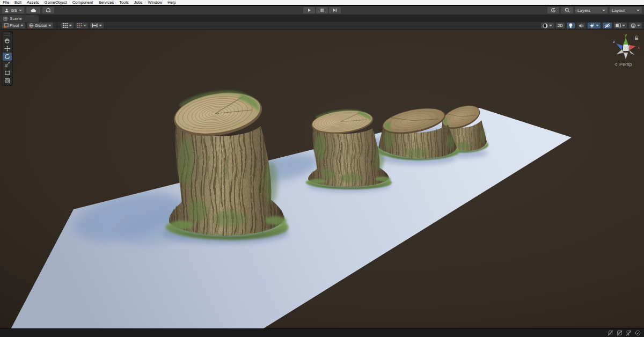  Describe the element at coordinates (584, 11) in the screenshot. I see `layers-label: Layers` at that location.